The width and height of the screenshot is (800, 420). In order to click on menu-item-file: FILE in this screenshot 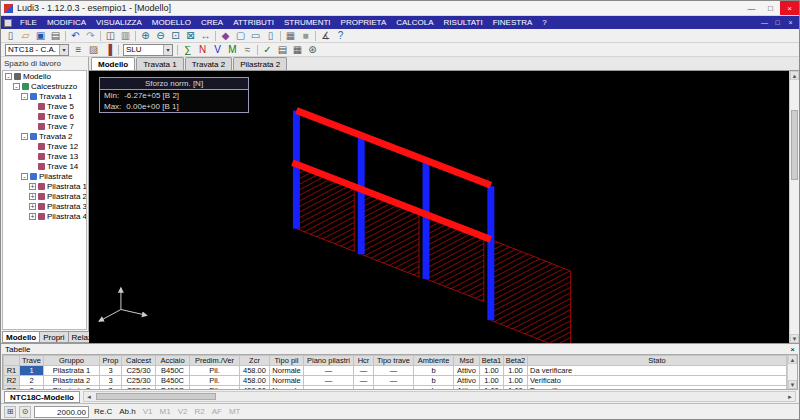, I will do `click(28, 22)`.